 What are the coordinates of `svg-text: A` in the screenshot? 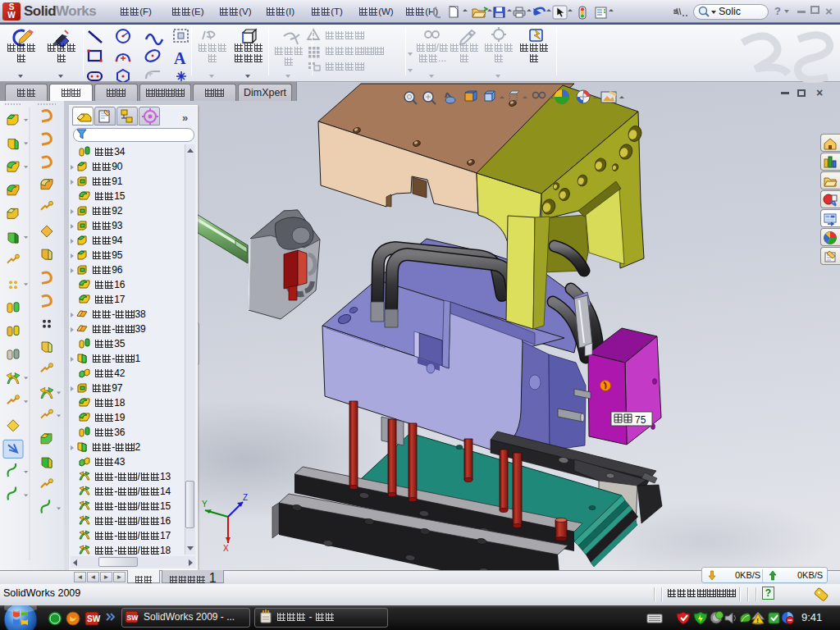 It's located at (180, 58).